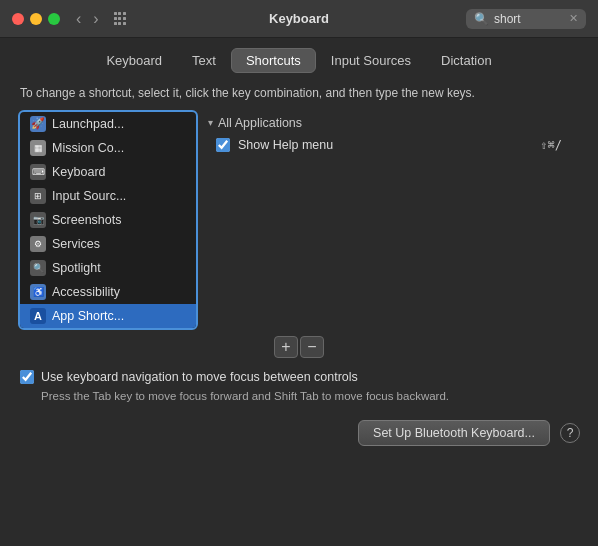  I want to click on sidebar-list: 🚀 Launchpad... ▦ Mission Co... ⌨ Keyboar…, so click(108, 220).